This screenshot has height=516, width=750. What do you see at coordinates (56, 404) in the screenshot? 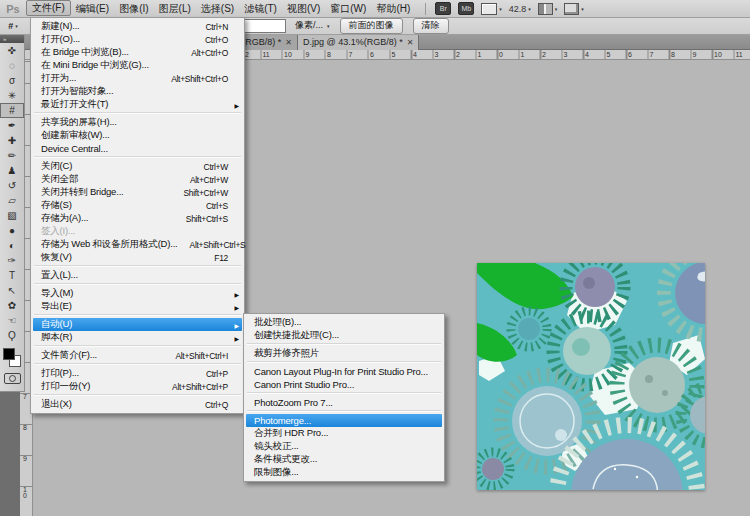
I see `menu-item-label: 退出(X)` at bounding box center [56, 404].